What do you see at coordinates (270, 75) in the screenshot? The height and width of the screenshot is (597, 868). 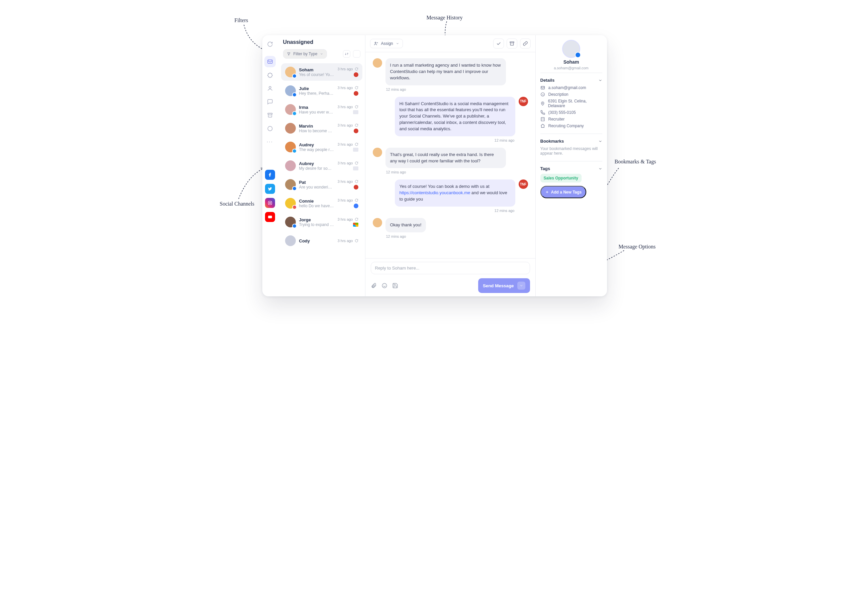 I see `nav-prospects` at bounding box center [270, 75].